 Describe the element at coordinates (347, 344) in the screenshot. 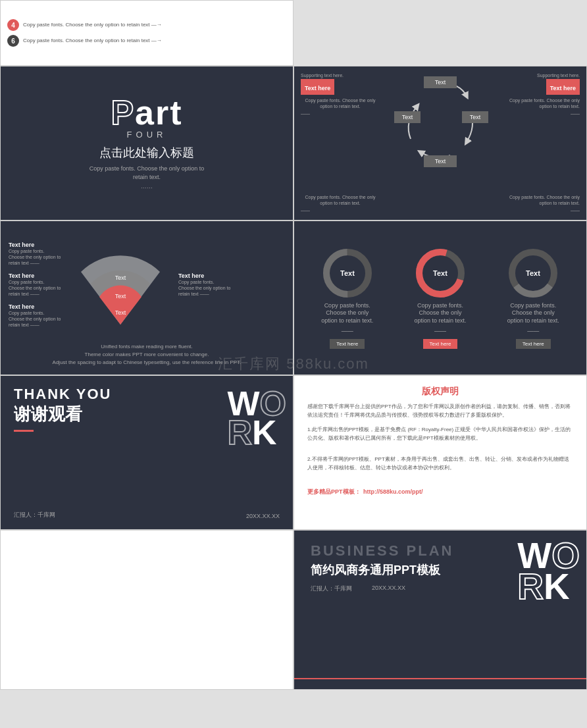

I see `donut-btn-1: Text here` at that location.